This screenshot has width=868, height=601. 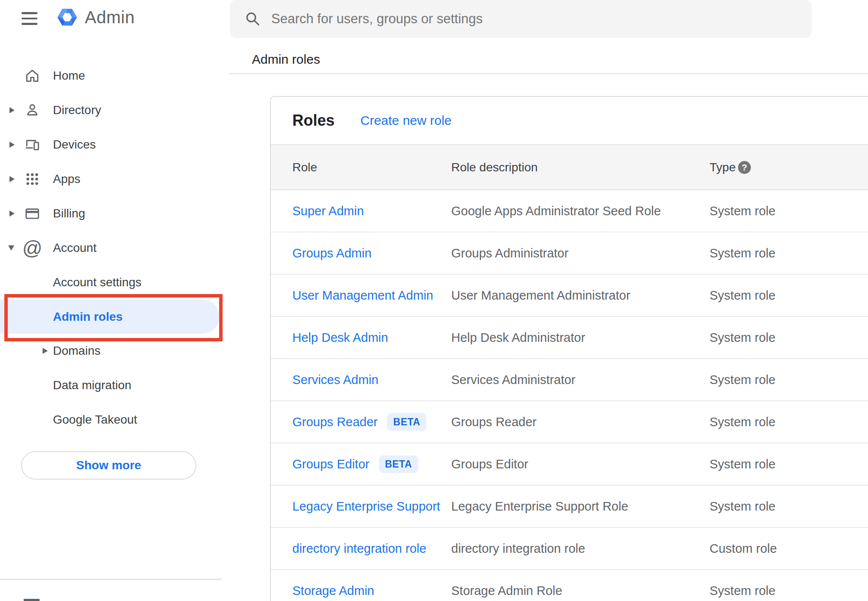 What do you see at coordinates (333, 591) in the screenshot?
I see `role-link: Storage Admin` at bounding box center [333, 591].